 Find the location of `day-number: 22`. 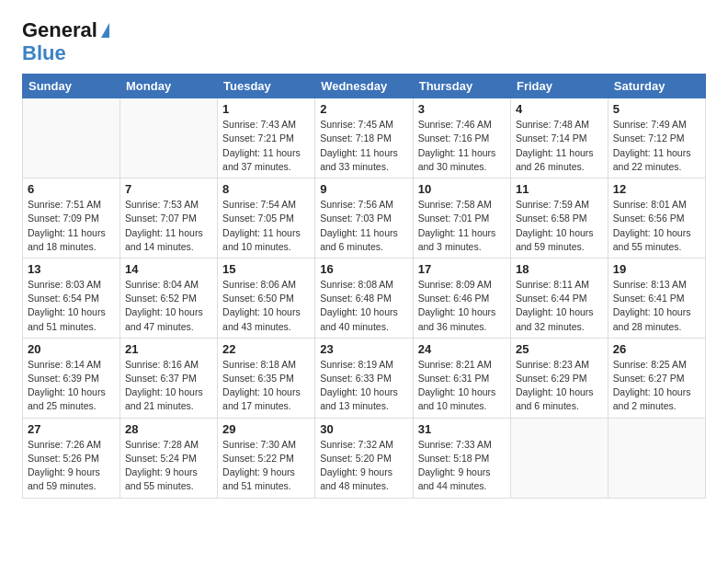

day-number: 22 is located at coordinates (267, 350).